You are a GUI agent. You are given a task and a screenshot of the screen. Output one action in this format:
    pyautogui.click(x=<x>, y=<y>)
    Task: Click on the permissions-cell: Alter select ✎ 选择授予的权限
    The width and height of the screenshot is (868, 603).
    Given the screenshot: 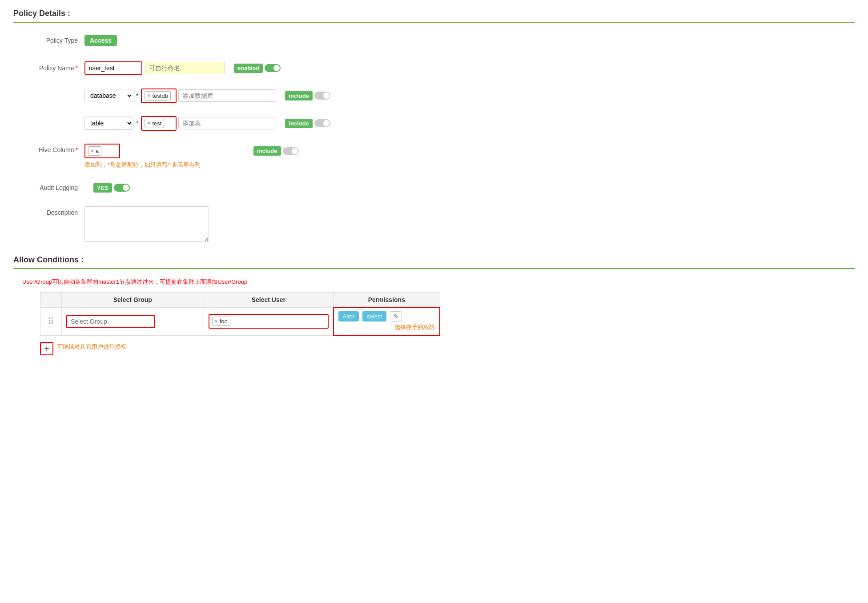 What is the action you would take?
    pyautogui.click(x=387, y=321)
    